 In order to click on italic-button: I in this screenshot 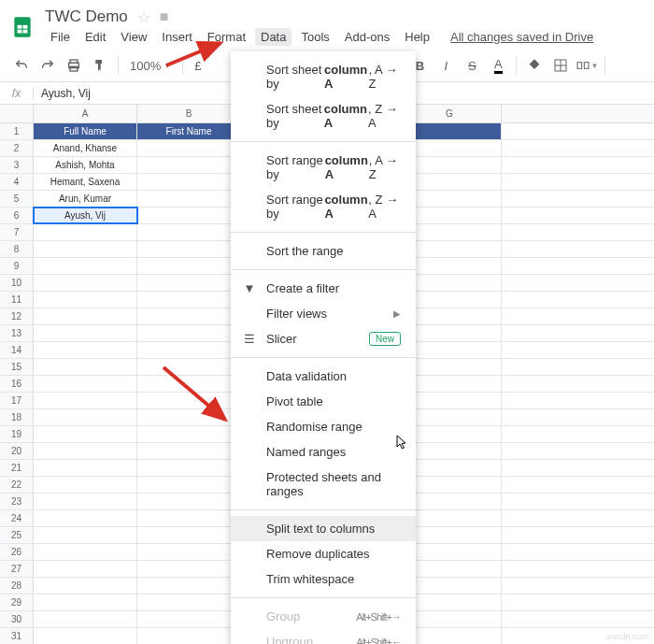, I will do `click(446, 65)`.